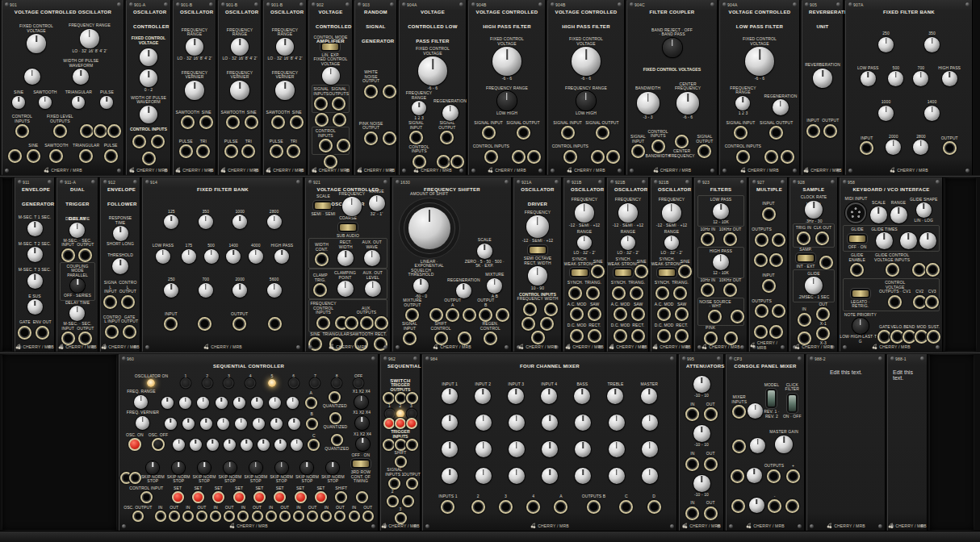  I want to click on control-inputs-patch-jack, so click(491, 156).